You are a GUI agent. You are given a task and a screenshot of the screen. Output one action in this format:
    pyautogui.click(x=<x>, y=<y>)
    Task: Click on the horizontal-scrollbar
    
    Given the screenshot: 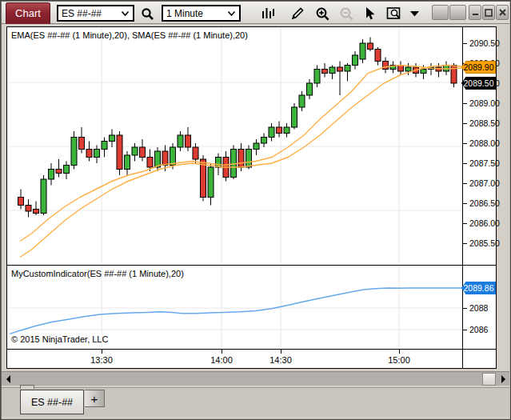 What is the action you would take?
    pyautogui.click(x=256, y=378)
    